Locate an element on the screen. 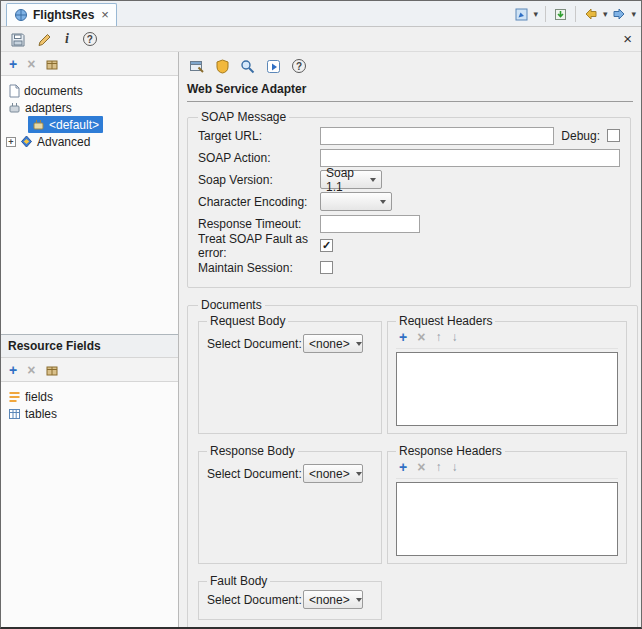 The height and width of the screenshot is (629, 642). adapter-toolbar: ? is located at coordinates (410, 65).